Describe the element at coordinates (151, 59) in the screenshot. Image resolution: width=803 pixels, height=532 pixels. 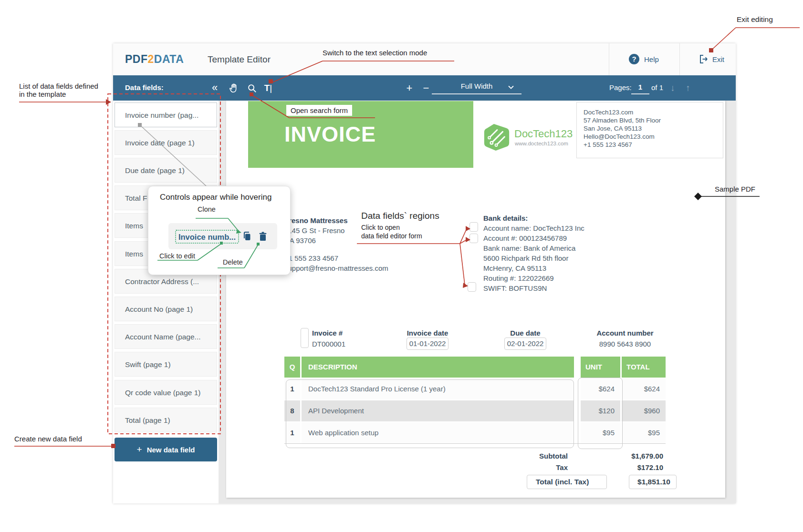
I see `logo-part-2: 2` at that location.